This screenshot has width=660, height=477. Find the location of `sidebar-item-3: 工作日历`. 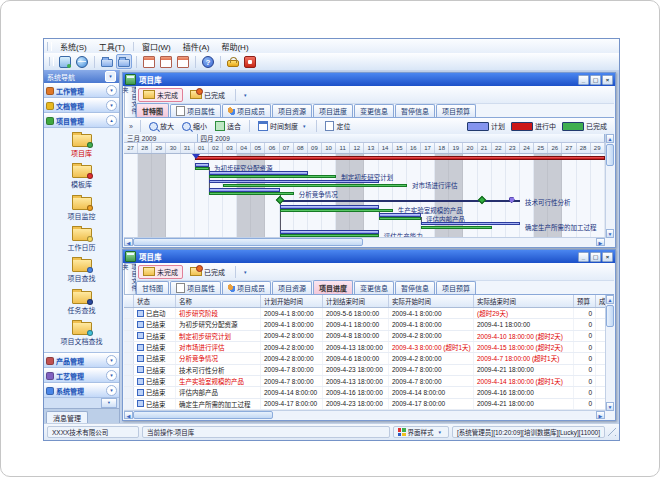

sidebar-item-3: 工作日历 is located at coordinates (82, 240).